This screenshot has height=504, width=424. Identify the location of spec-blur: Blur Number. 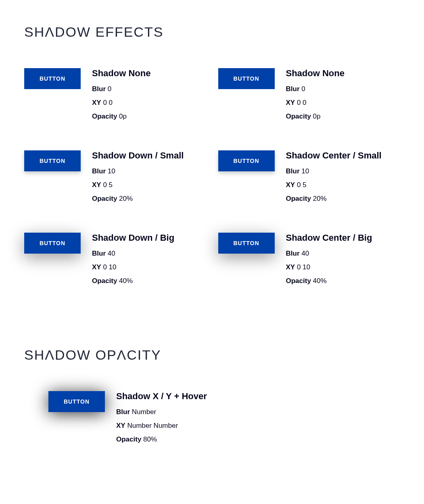
(161, 412).